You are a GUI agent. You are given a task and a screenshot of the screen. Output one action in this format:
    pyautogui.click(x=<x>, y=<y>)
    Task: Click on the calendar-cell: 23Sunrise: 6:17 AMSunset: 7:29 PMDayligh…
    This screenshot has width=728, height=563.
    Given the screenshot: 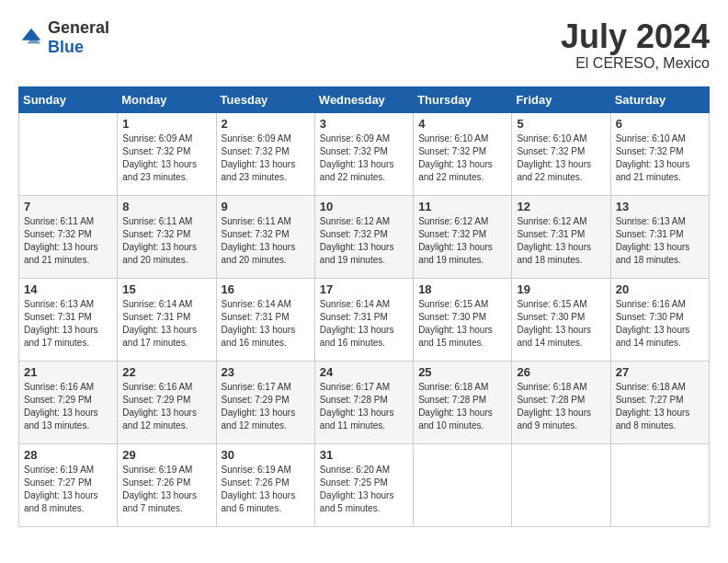 What is the action you would take?
    pyautogui.click(x=265, y=402)
    